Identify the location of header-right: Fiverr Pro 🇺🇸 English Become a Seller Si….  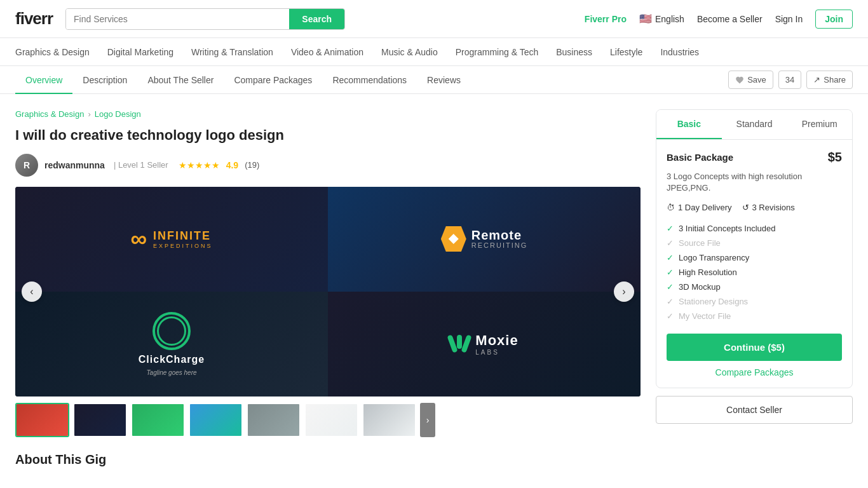
(719, 19).